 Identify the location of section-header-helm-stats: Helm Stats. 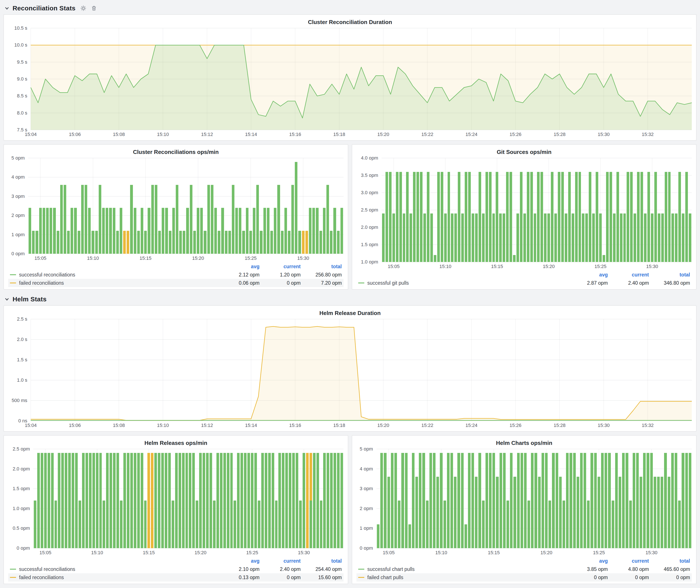
(350, 299).